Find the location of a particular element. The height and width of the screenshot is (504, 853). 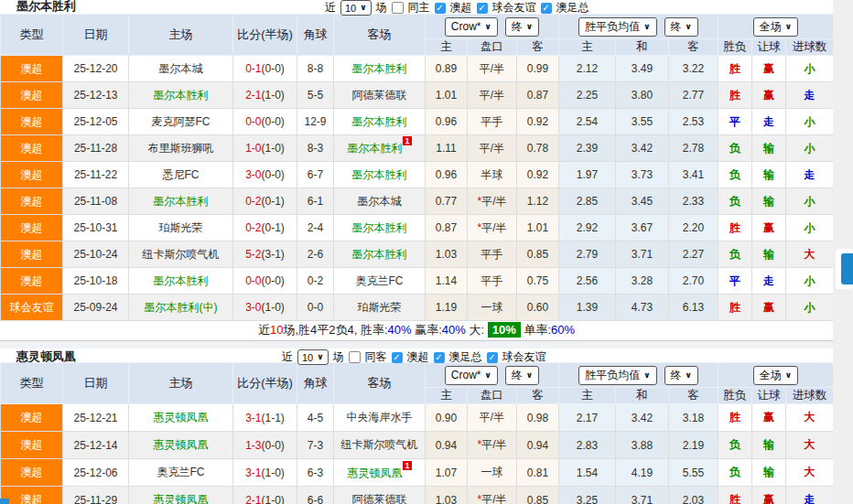

avg-lose-odds: 2.03 is located at coordinates (694, 496).